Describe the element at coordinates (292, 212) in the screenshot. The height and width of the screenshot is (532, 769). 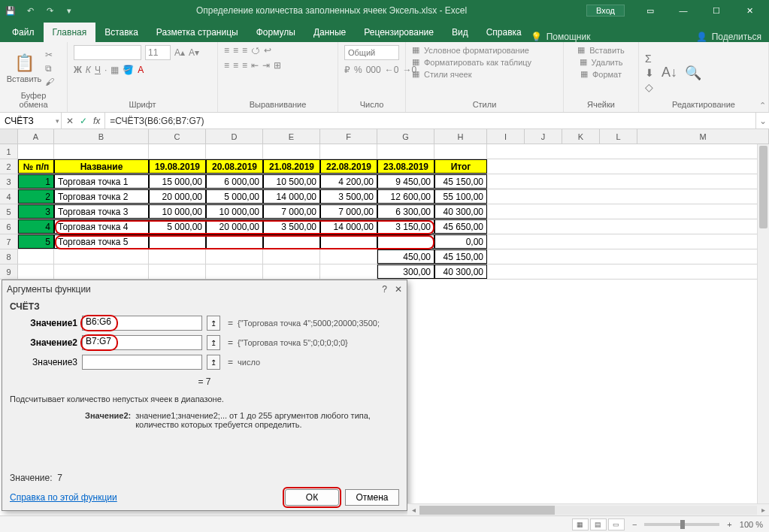
I see `cell: 7 000,00` at that location.